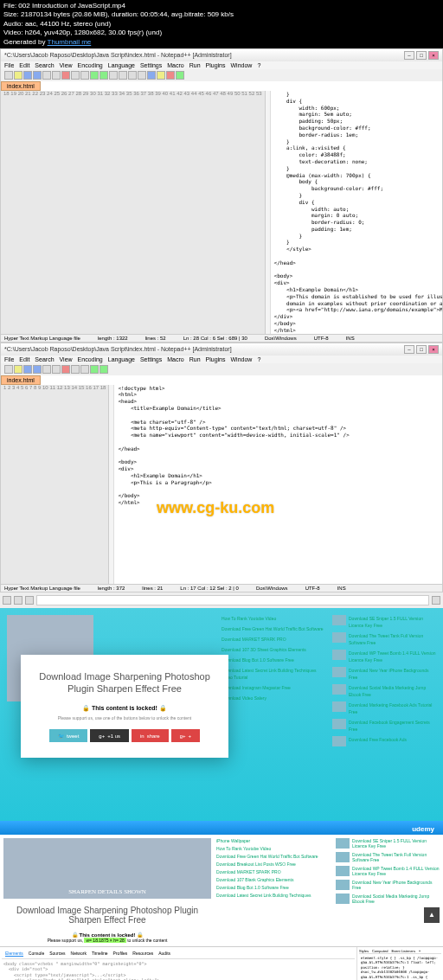  Describe the element at coordinates (273, 864) in the screenshot. I see `sidebar-link: Download Breakout List Posts WSO Free` at that location.